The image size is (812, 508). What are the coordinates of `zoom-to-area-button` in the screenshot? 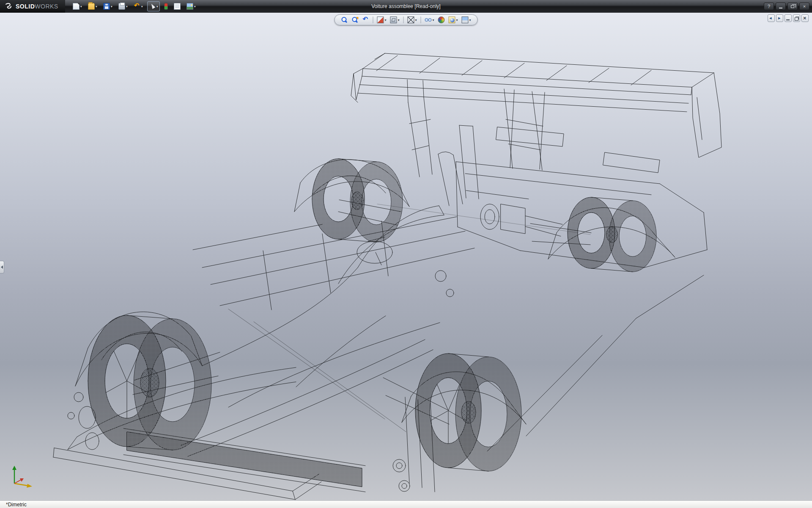 It's located at (355, 20).